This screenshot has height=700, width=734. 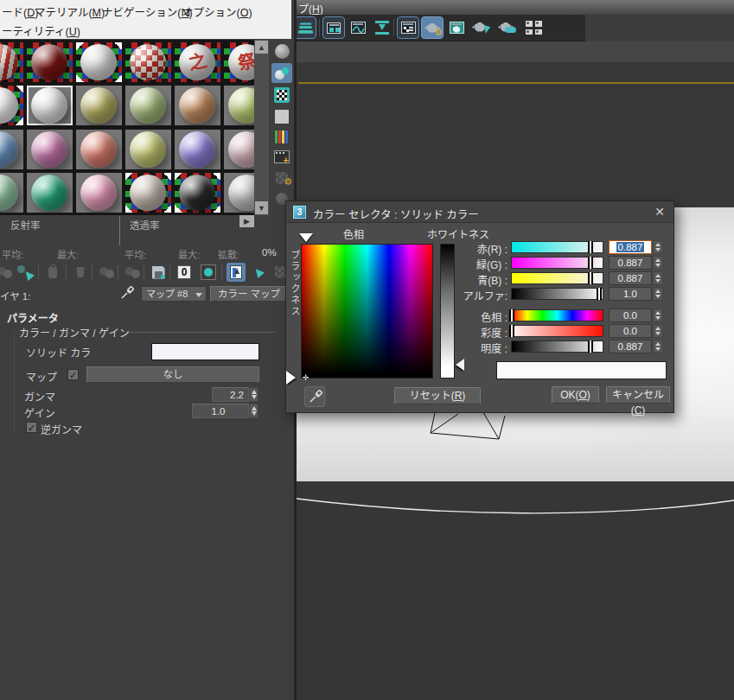 I want to click on inverse-gamma-checkbox: ✓, so click(x=31, y=427).